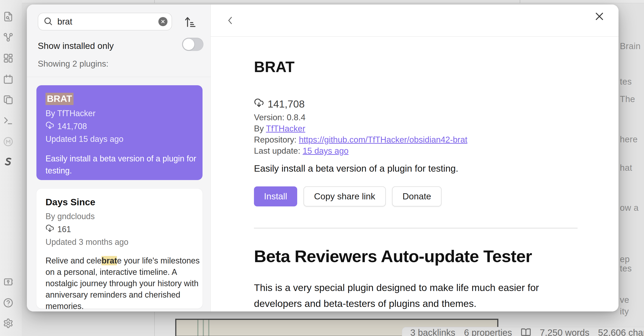  Describe the element at coordinates (8, 323) in the screenshot. I see `settings-gear-icon` at that location.